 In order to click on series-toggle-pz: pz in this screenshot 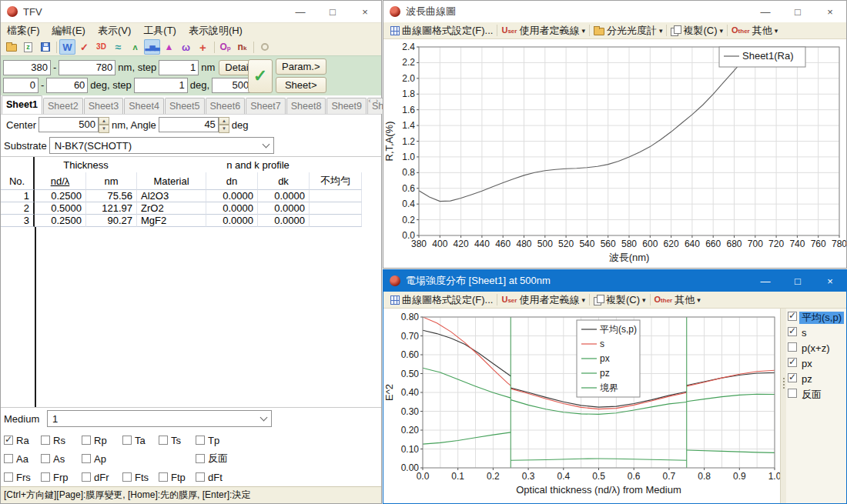, I will do `click(817, 381)`.